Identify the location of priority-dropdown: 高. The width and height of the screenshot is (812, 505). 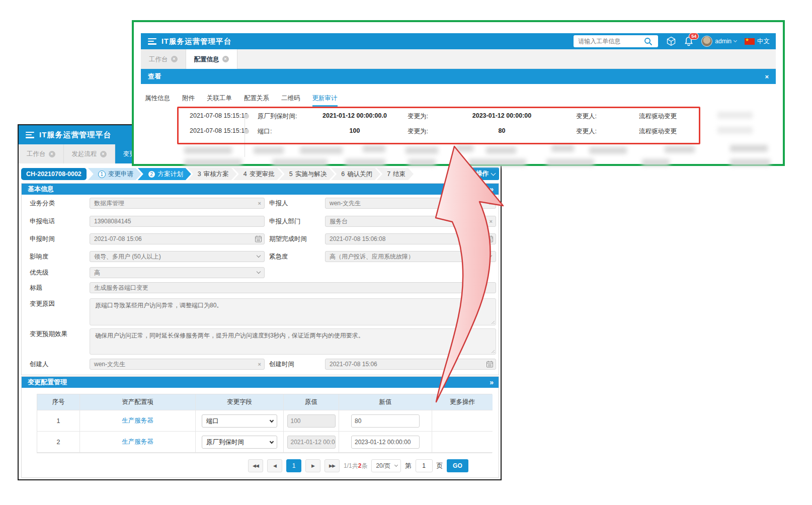
(177, 273).